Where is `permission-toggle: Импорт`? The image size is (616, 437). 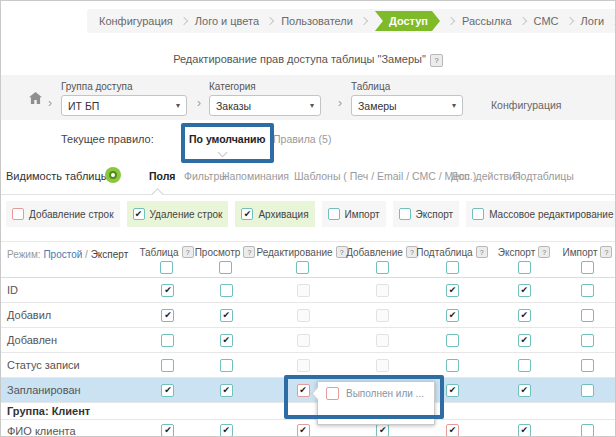 permission-toggle: Импорт is located at coordinates (354, 214).